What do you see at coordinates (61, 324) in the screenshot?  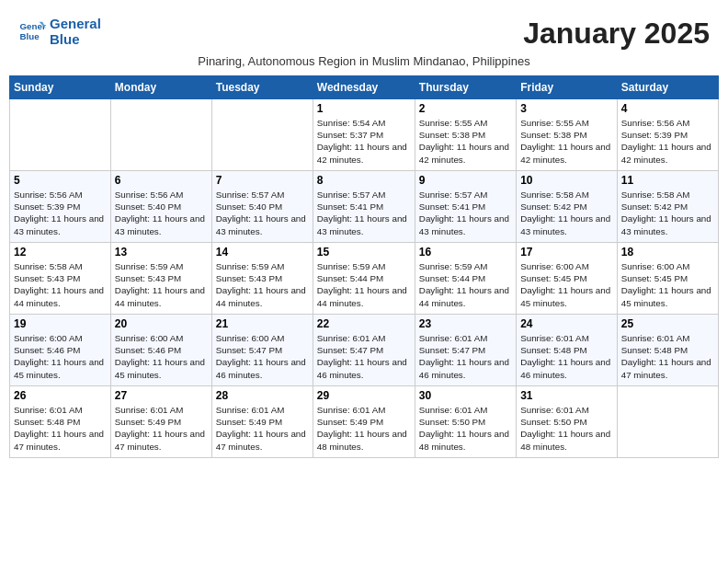 I see `day-number: 19` at bounding box center [61, 324].